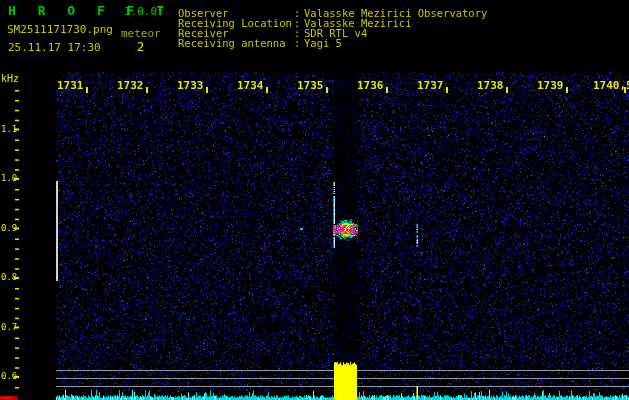 This screenshot has height=400, width=629. What do you see at coordinates (140, 47) in the screenshot?
I see `meteor-count: 2` at bounding box center [140, 47].